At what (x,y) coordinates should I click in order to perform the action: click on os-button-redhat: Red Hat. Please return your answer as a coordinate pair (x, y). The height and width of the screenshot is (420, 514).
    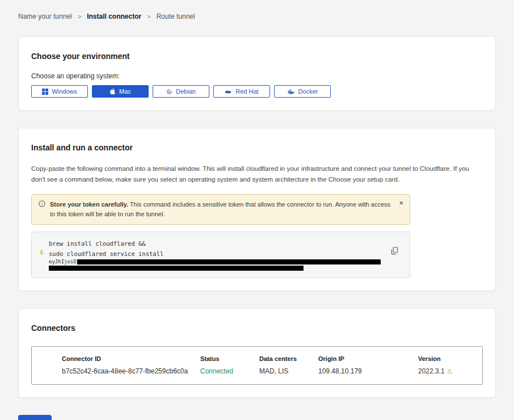
    Looking at the image, I should click on (242, 91).